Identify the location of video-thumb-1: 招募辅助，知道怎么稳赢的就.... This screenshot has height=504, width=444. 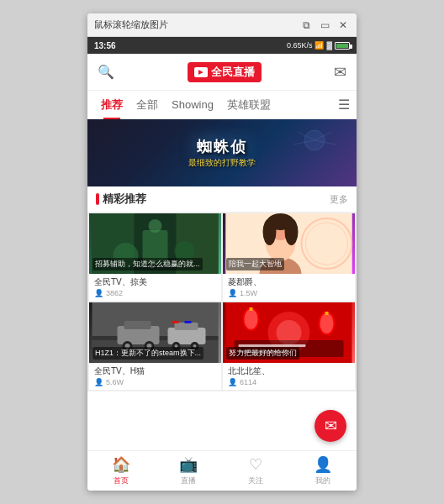
(155, 244).